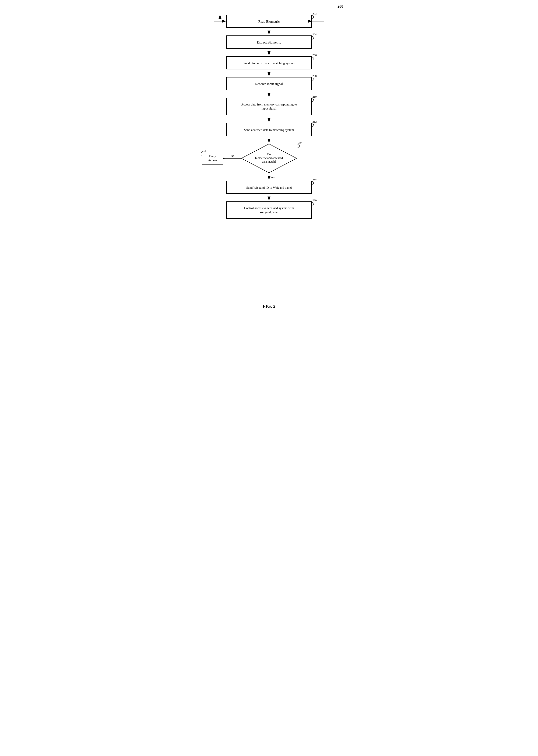 Image resolution: width=538 pixels, height=756 pixels. Describe the element at coordinates (315, 13) in the screenshot. I see `svg-text: 202` at that location.